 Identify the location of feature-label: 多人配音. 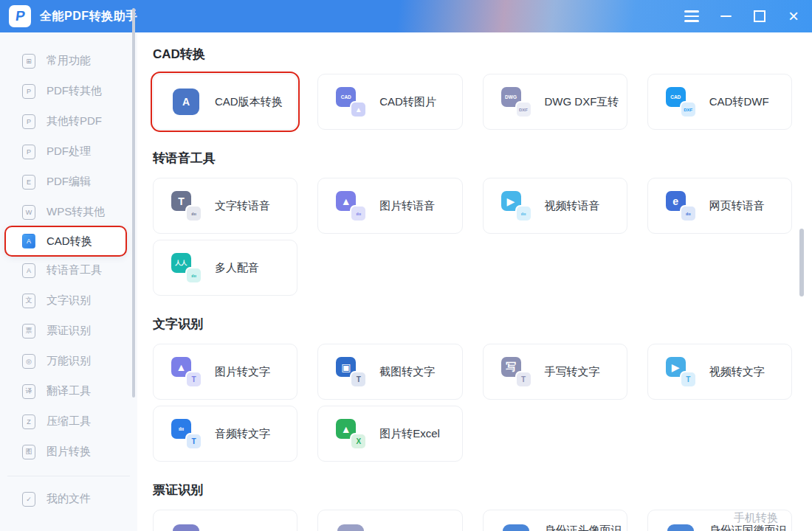
(237, 268).